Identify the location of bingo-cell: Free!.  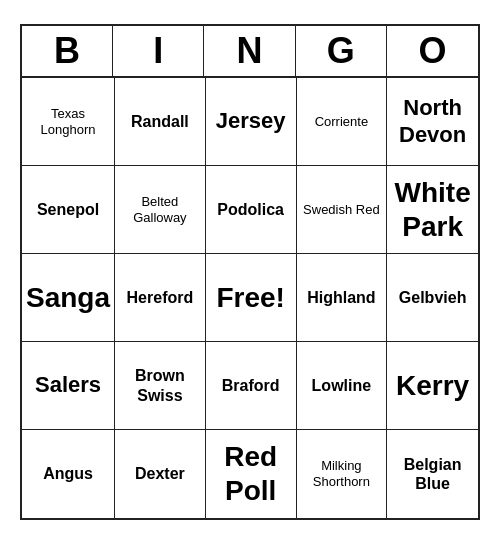
(252, 298).